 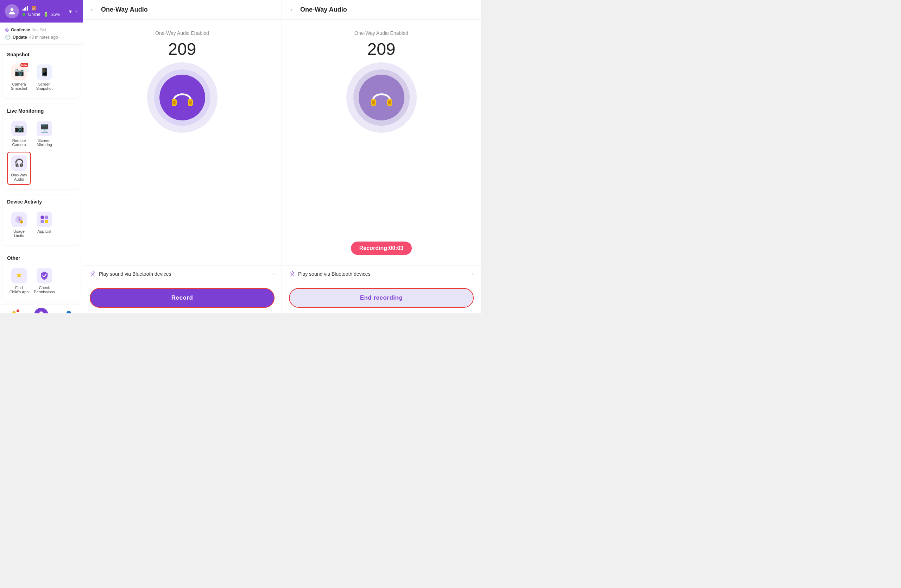 I want to click on header-info: 📶 Online 🔋 25%, so click(x=44, y=11).